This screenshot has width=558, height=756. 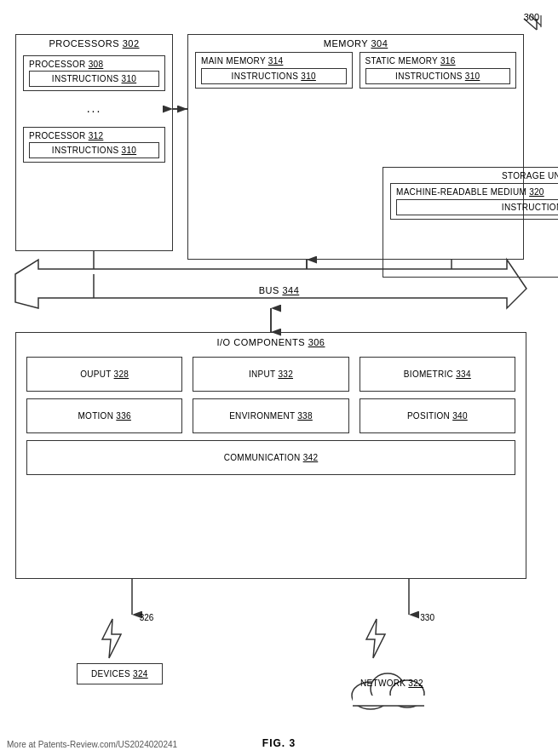 I want to click on figure-number: 300, so click(x=532, y=17).